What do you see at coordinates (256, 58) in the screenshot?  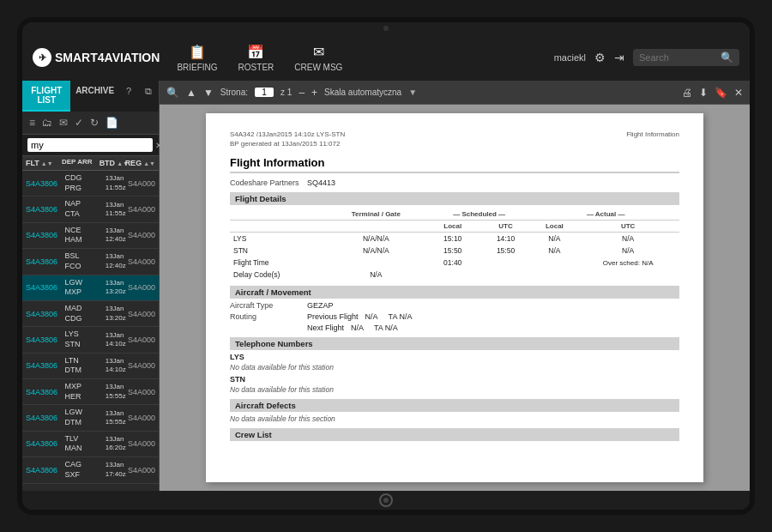 I see `nav-item-roster: 📅 ROSTER` at bounding box center [256, 58].